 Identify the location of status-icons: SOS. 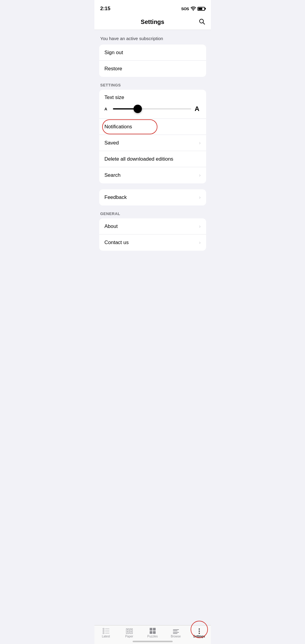
(193, 9).